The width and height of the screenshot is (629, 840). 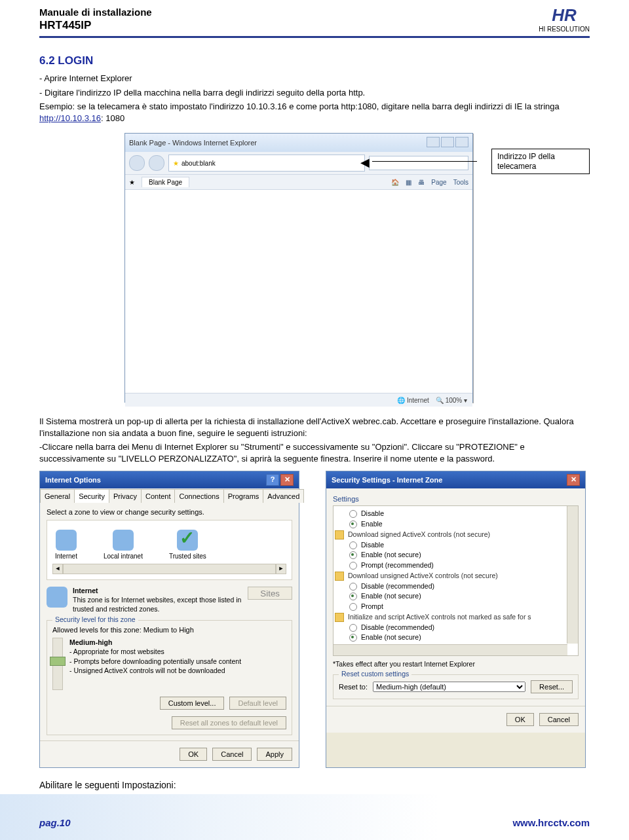 What do you see at coordinates (564, 19) in the screenshot?
I see `brand-logo: HR HI RESOLUTION` at bounding box center [564, 19].